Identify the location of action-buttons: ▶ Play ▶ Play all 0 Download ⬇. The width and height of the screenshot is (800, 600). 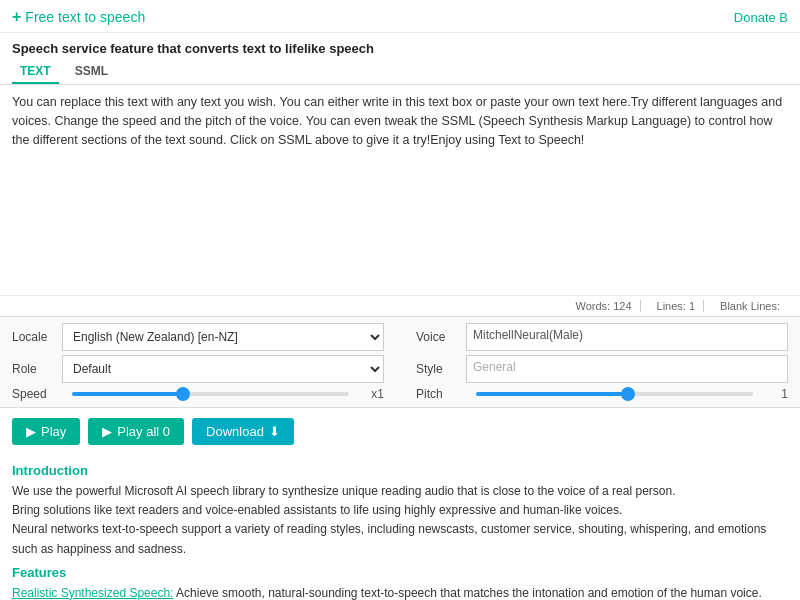
(400, 432).